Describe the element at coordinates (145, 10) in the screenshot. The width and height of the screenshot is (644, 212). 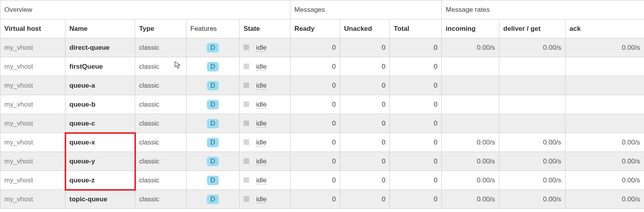
I see `header-group-overview: Overview` at that location.